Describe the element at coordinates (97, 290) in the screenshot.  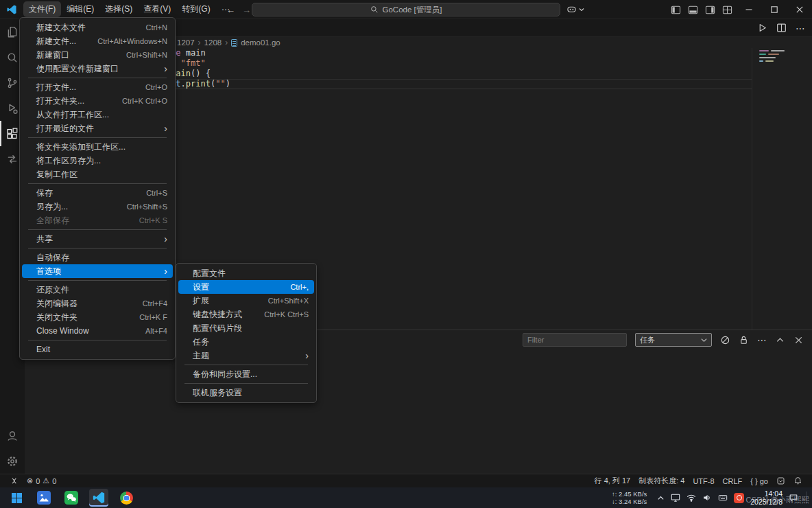
I see `menu-item: 还原文件` at that location.